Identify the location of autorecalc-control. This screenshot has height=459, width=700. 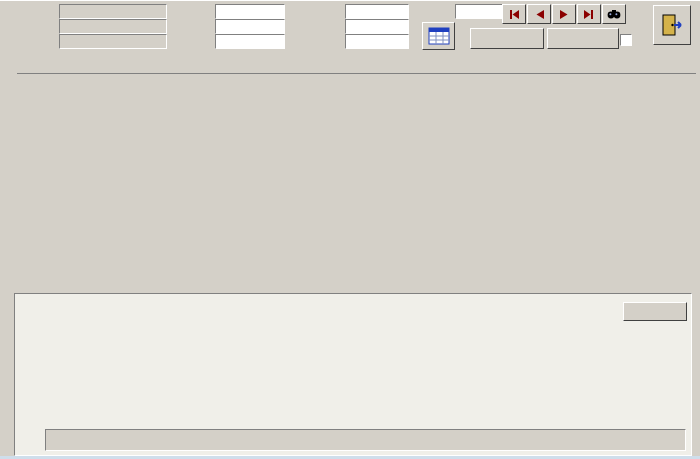
(628, 40).